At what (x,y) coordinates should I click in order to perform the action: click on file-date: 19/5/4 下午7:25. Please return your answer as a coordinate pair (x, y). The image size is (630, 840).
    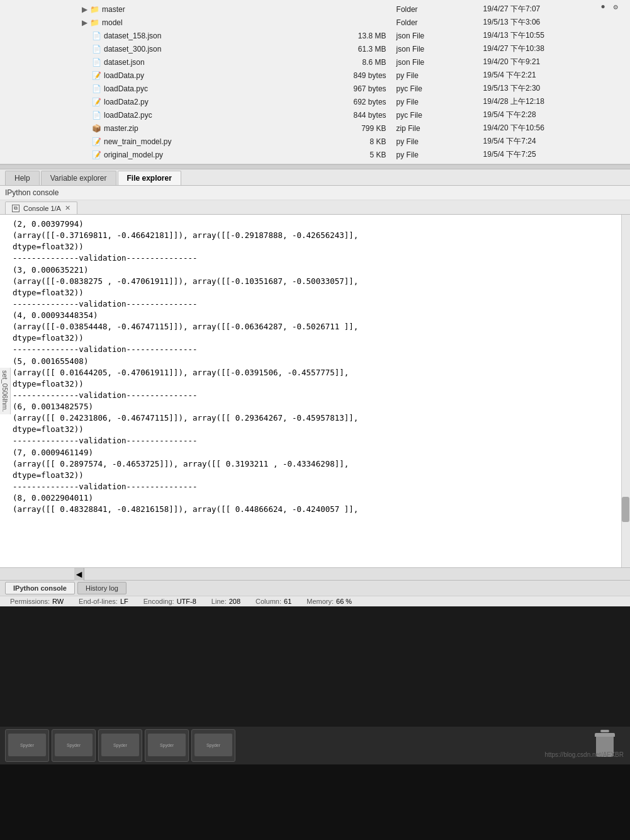
    Looking at the image, I should click on (554, 155).